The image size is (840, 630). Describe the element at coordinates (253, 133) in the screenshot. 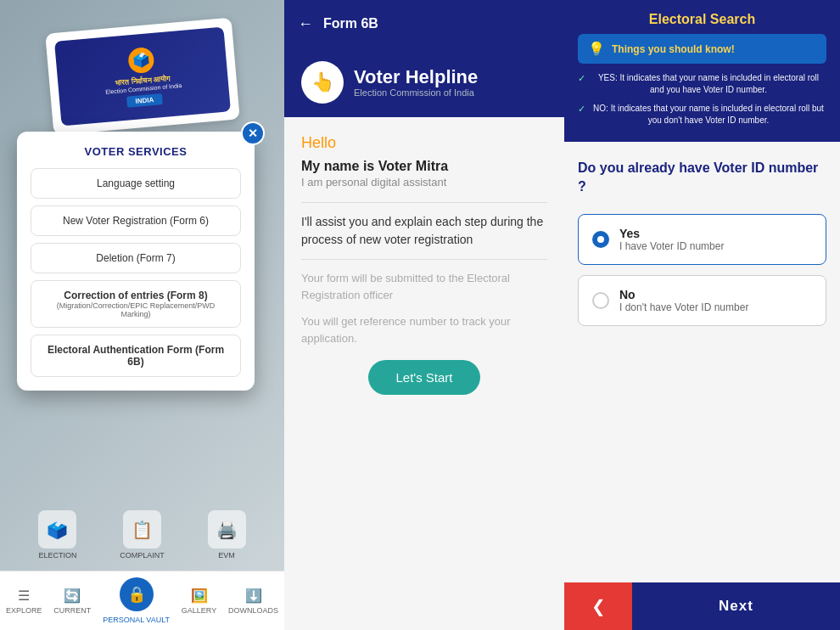

I see `close-popup-button: ✕` at that location.